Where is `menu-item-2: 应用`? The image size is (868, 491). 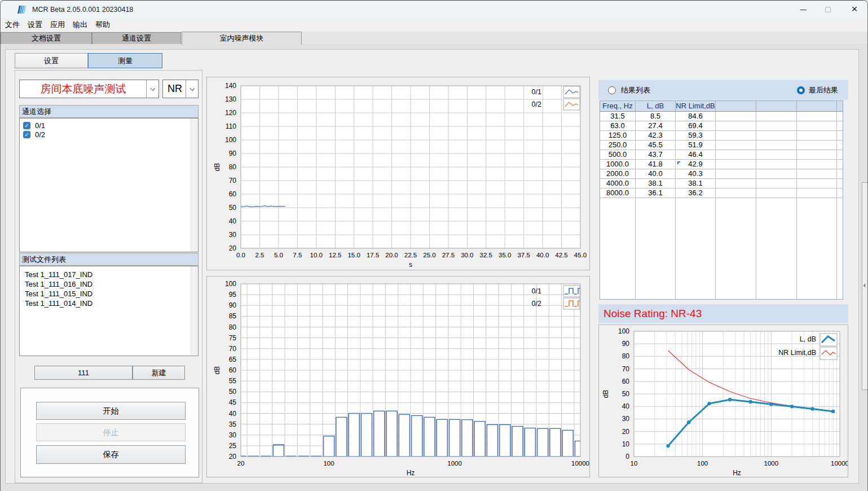
menu-item-2: 应用 is located at coordinates (58, 25).